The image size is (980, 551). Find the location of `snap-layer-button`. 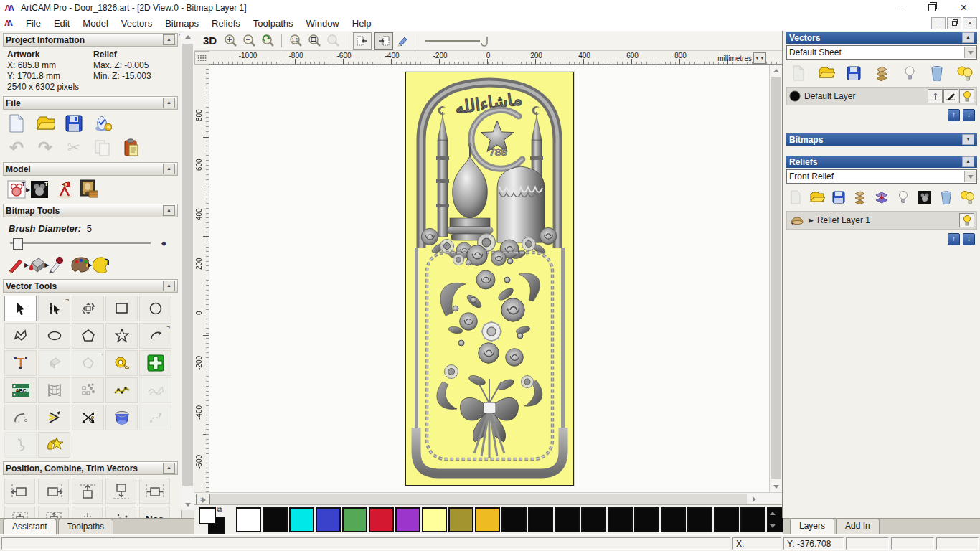

snap-layer-button is located at coordinates (951, 96).